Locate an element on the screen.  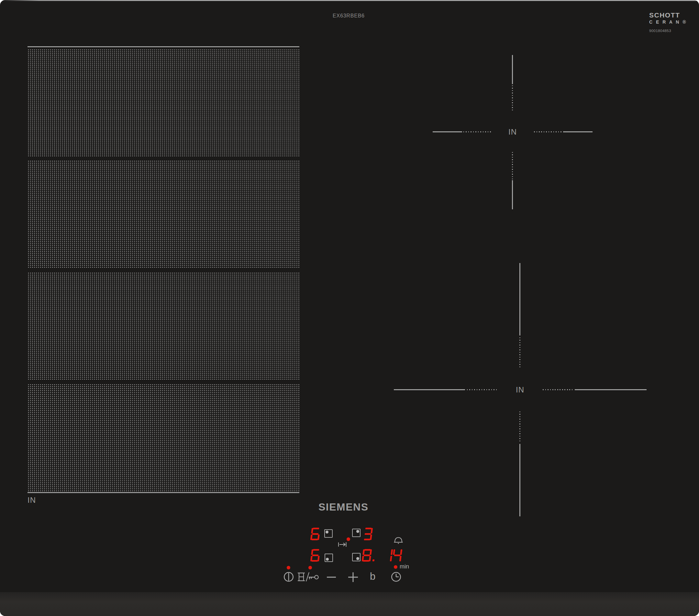
glass-brand-line1: SCHOTT is located at coordinates (668, 15).